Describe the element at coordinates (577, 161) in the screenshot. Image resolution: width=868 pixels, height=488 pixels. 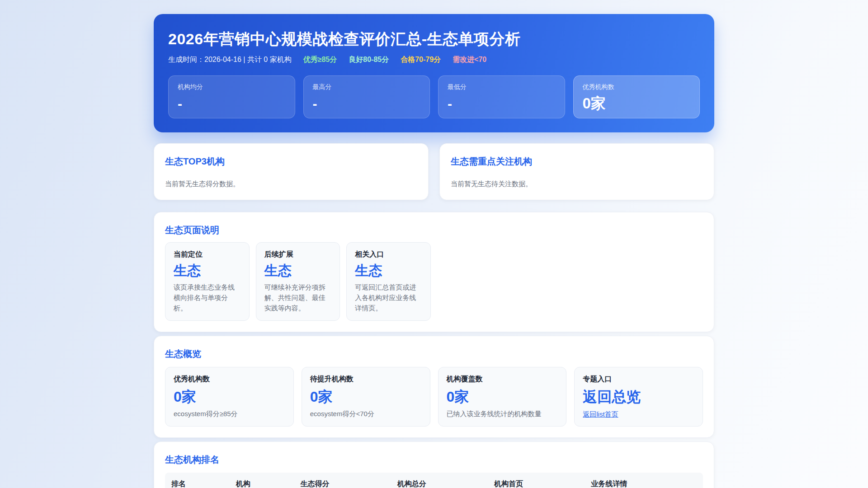
I see `focus-title: 生态需重点关注机构` at that location.